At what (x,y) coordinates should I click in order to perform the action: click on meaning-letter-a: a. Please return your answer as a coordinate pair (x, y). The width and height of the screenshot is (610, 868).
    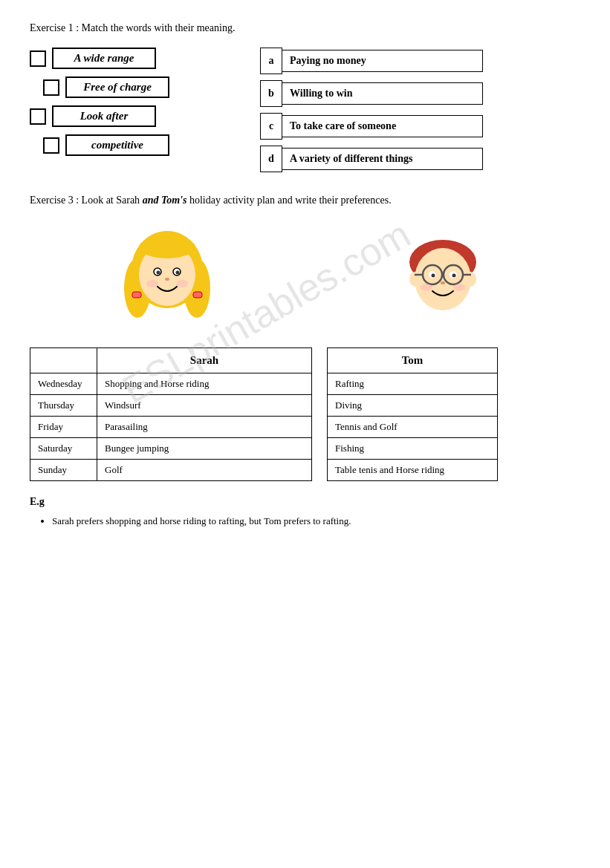
    Looking at the image, I should click on (271, 61).